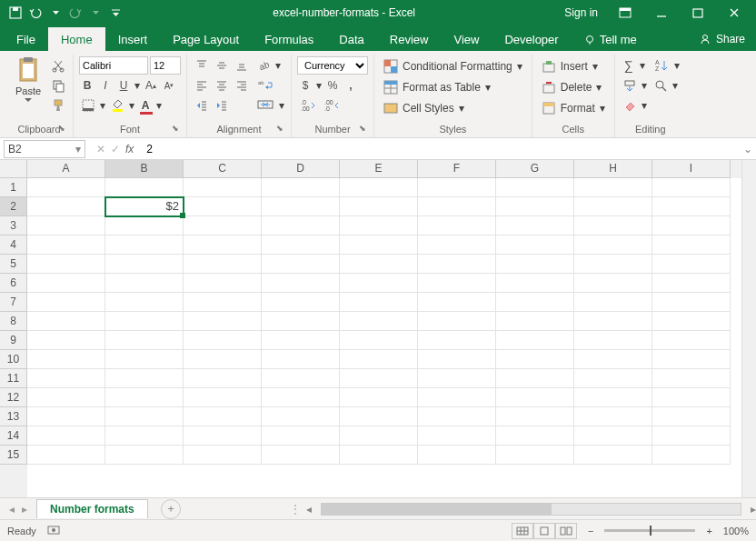 The width and height of the screenshot is (756, 541). I want to click on cancel-formula-icon: ✕, so click(101, 149).